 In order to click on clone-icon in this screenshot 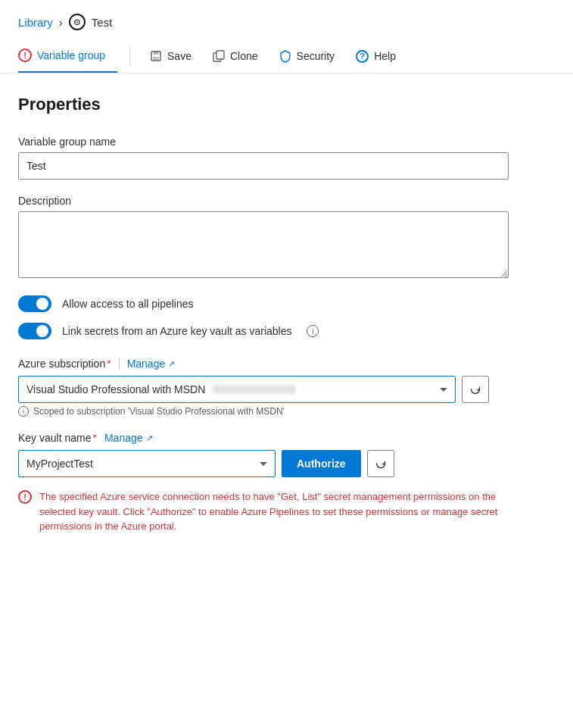, I will do `click(219, 56)`.